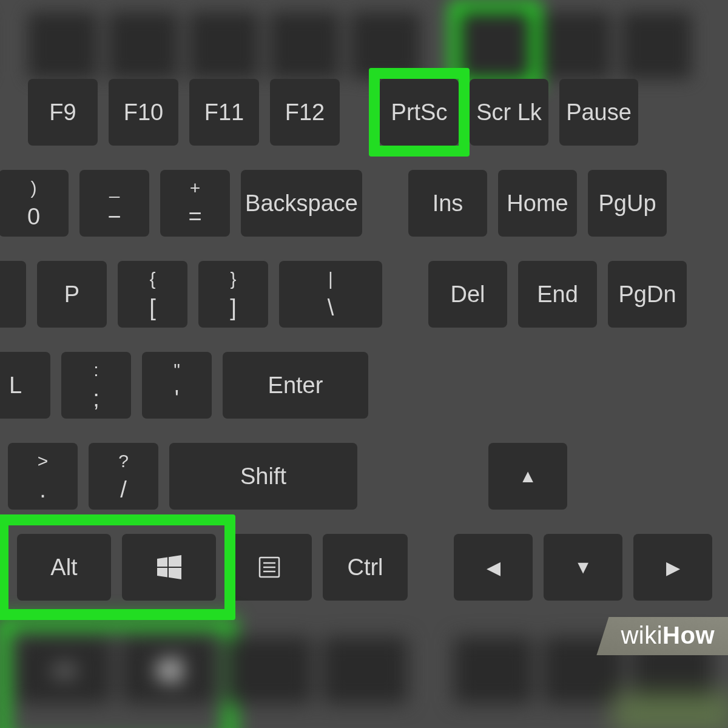 Image resolution: width=728 pixels, height=728 pixels. What do you see at coordinates (367, 567) in the screenshot?
I see `row-modifiers: Alt Ctrl ◀ ▼` at bounding box center [367, 567].